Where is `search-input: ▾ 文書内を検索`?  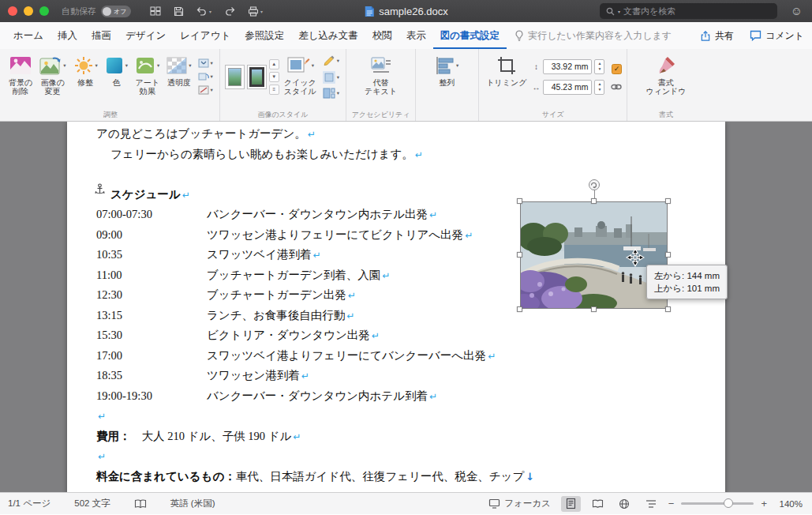 search-input: ▾ 文書内を検索 is located at coordinates (688, 11).